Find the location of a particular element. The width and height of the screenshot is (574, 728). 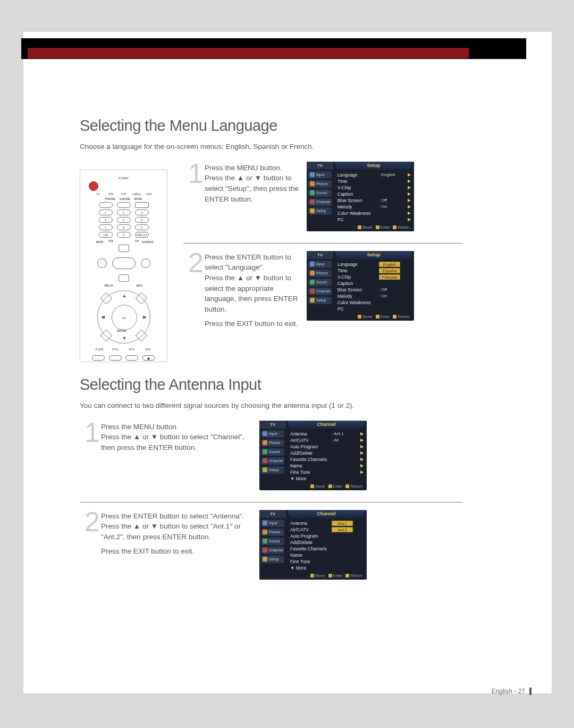

osd-item-antenna: AntennaAnt.1 is located at coordinates (327, 523).